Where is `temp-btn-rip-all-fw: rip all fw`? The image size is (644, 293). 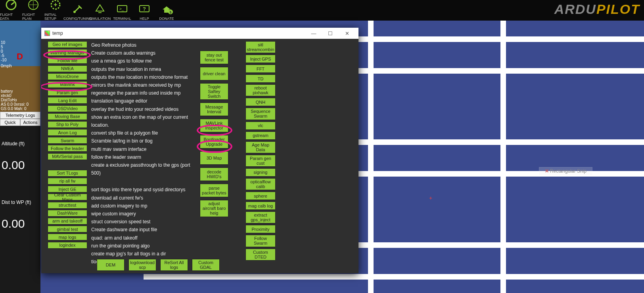
temp-btn-rip-all-fw: rip all fw is located at coordinates (67, 181).